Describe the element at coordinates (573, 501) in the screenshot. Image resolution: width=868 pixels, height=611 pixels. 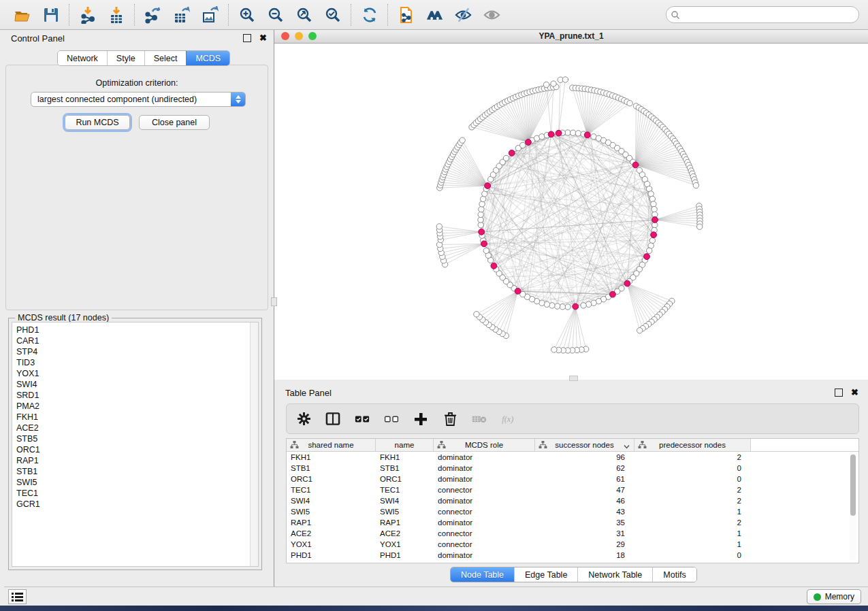
I see `table-row: SWI4SWI4dominator462` at that location.